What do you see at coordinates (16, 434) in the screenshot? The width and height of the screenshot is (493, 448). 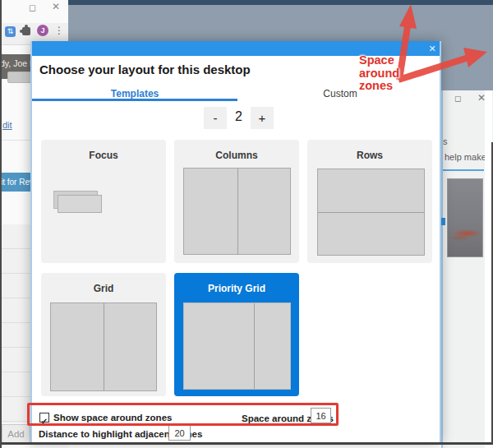 I see `add-button: Add` at bounding box center [16, 434].